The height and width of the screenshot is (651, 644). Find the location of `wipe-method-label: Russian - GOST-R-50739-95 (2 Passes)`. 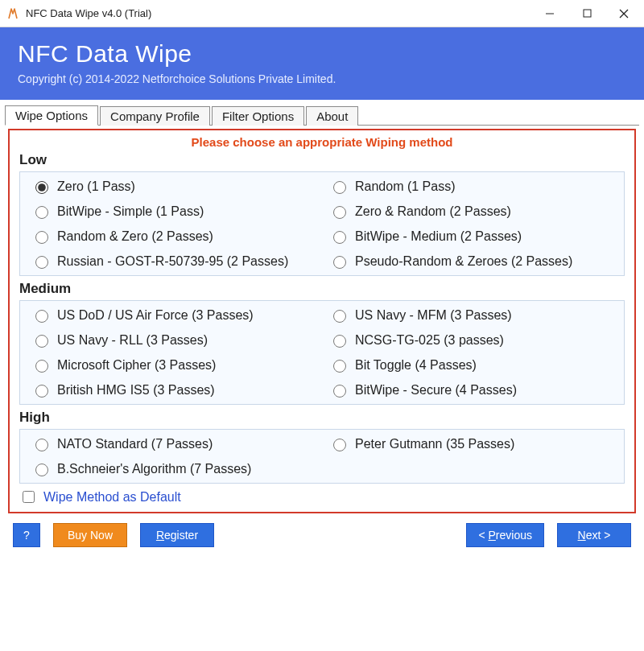

wipe-method-label: Russian - GOST-R-50739-95 (2 Passes) is located at coordinates (172, 262).